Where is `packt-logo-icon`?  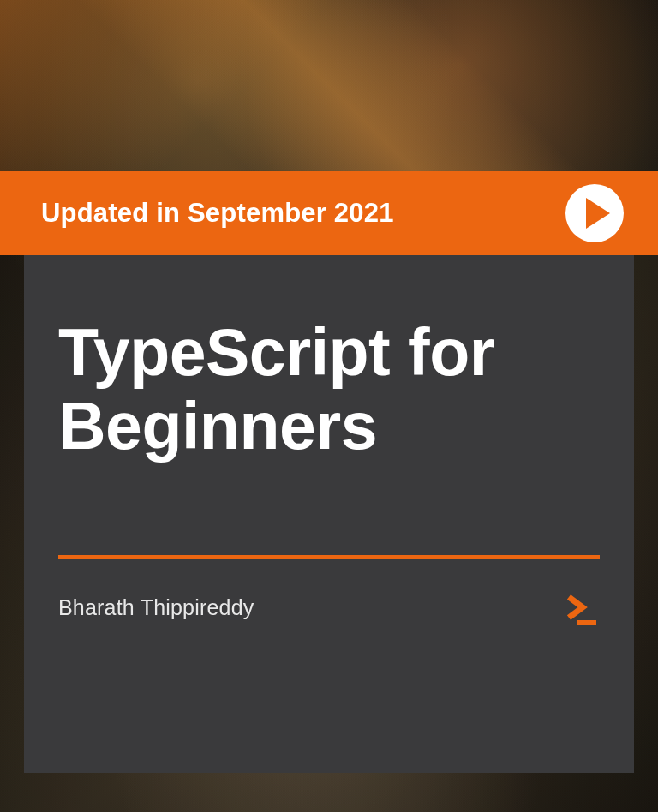 packt-logo-icon is located at coordinates (581, 607).